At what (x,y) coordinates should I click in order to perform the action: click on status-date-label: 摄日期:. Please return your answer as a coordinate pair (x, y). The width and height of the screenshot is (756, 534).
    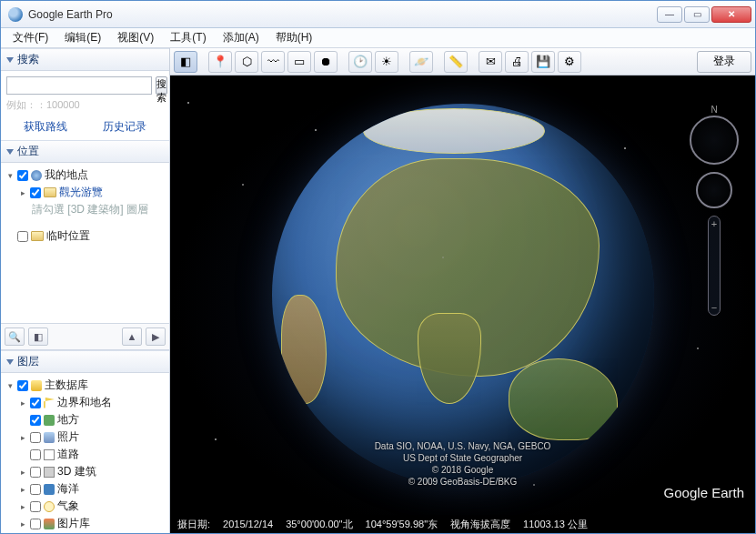
    Looking at the image, I should click on (194, 524).